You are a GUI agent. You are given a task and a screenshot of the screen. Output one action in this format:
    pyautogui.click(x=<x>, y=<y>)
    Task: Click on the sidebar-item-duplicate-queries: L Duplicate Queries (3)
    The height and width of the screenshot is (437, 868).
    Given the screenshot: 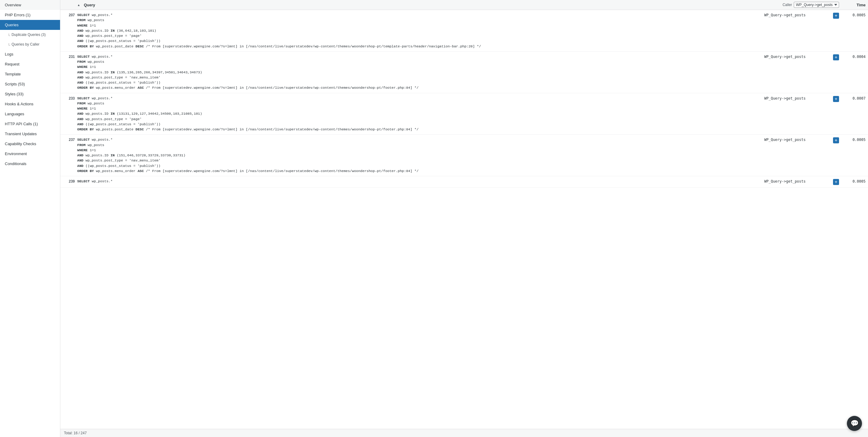 What is the action you would take?
    pyautogui.click(x=30, y=35)
    